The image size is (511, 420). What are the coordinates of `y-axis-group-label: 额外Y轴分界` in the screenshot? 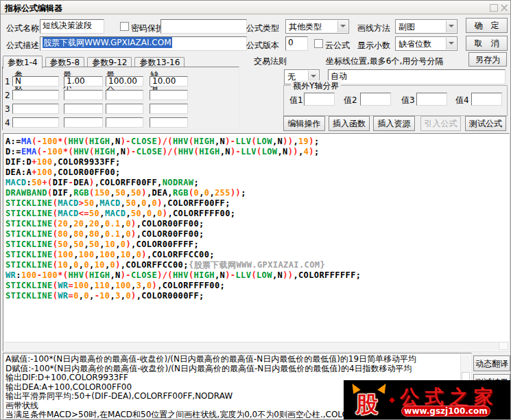 It's located at (316, 86).